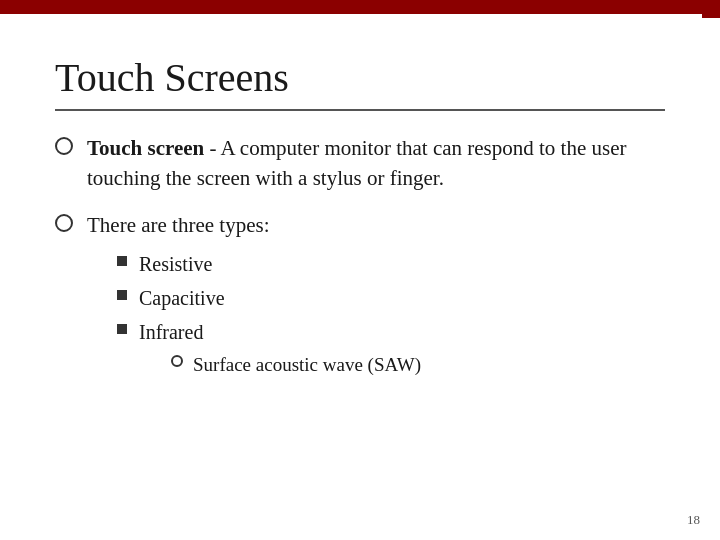  I want to click on sub-sub-list: Surface acoustic wave (SAW), so click(296, 366).